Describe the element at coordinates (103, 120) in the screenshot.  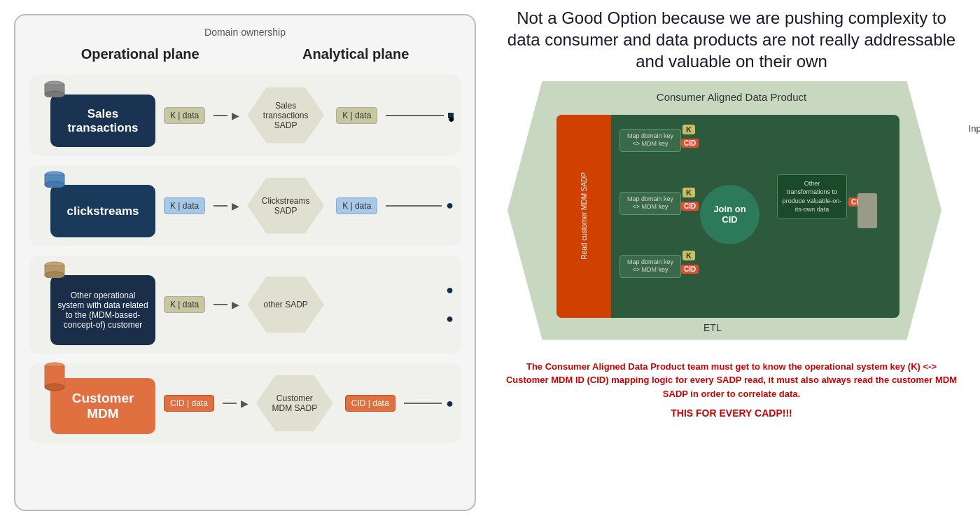
I see `sales-op-box: Salestransactions` at that location.